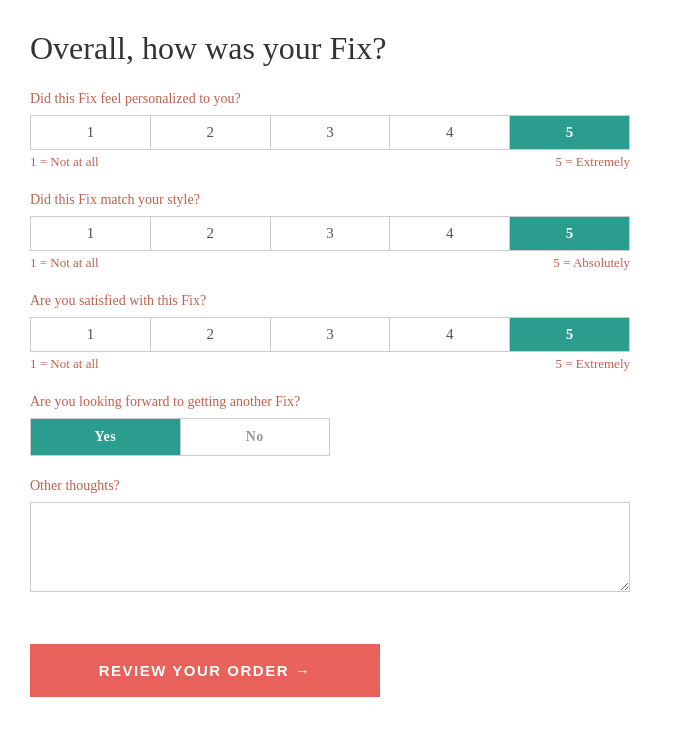 This screenshot has width=699, height=746. What do you see at coordinates (180, 437) in the screenshot?
I see `yes-no-row: Yes No` at bounding box center [180, 437].